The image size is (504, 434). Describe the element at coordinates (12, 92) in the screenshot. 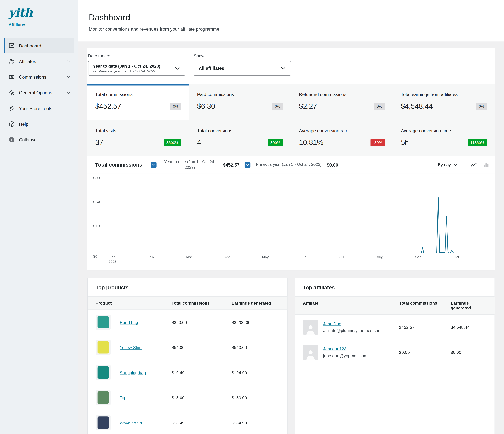

I see `settings-gear-icon` at that location.